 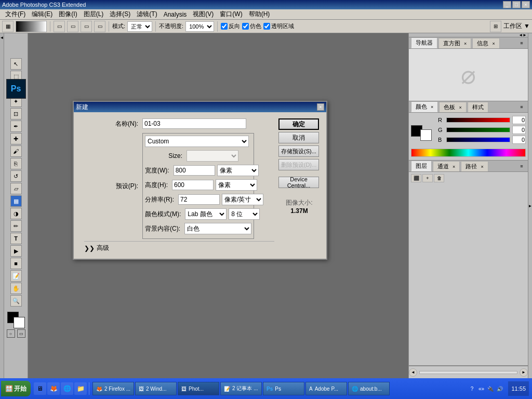 What do you see at coordinates (67, 389) in the screenshot?
I see `ql-ie: 🌐` at bounding box center [67, 389].